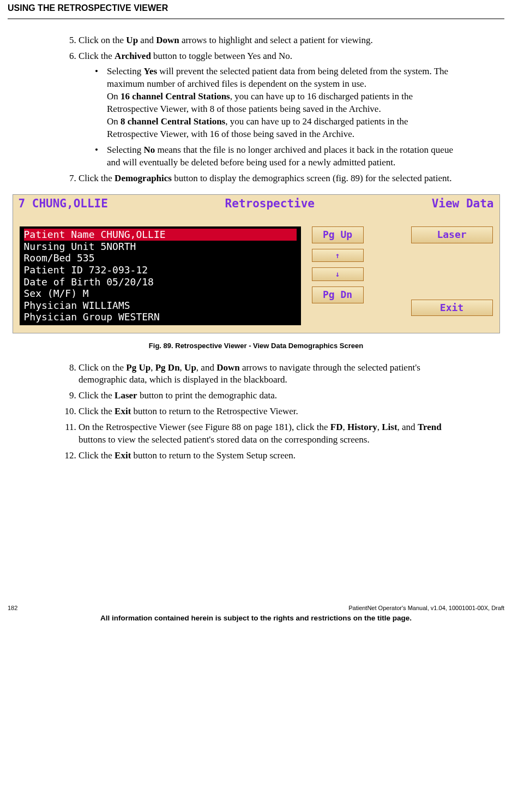 The width and height of the screenshot is (512, 812). I want to click on instruction-list-cont: Click on the Pg Up, Pg Dn, Up, and Down …, so click(258, 413).